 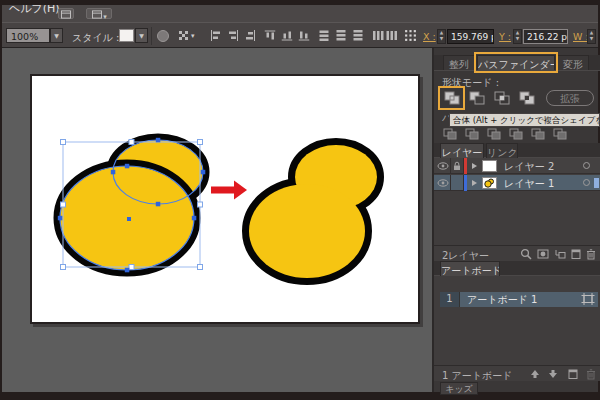 What do you see at coordinates (502, 150) in the screenshot?
I see `tab-links: リンク` at bounding box center [502, 150].